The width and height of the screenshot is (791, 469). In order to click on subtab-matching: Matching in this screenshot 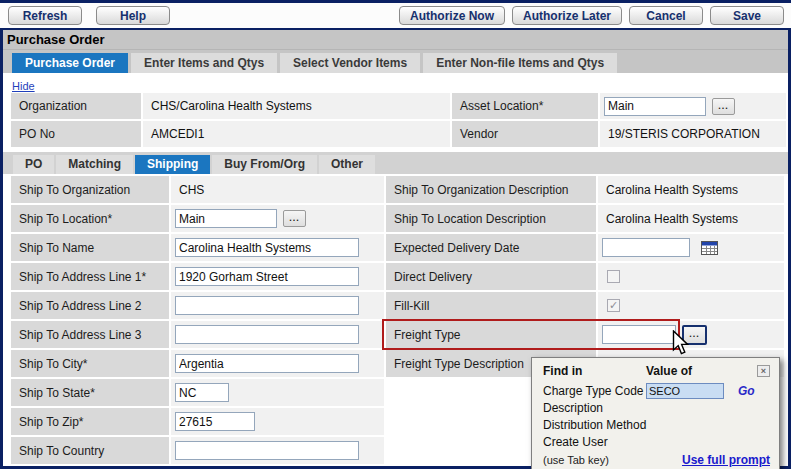, I will do `click(94, 164)`.